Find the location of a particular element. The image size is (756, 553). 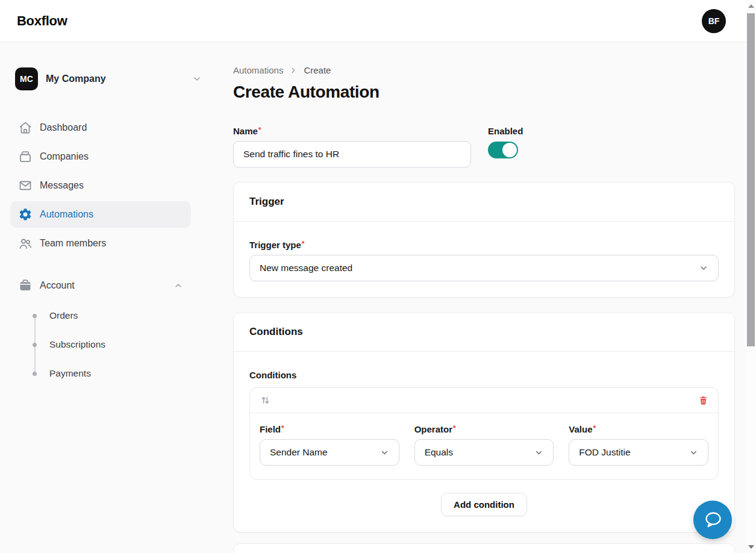

chevron-up-icon is located at coordinates (178, 286).